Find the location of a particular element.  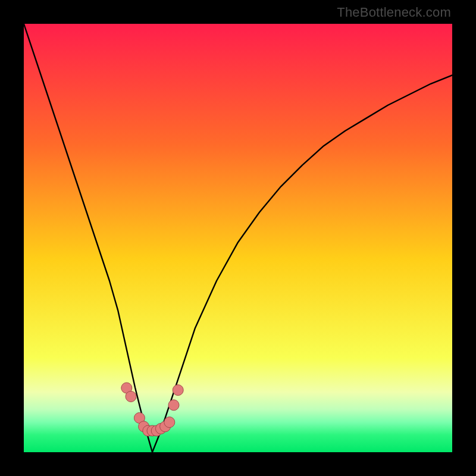

watermark-text: TheBottleneck.com is located at coordinates (394, 12).